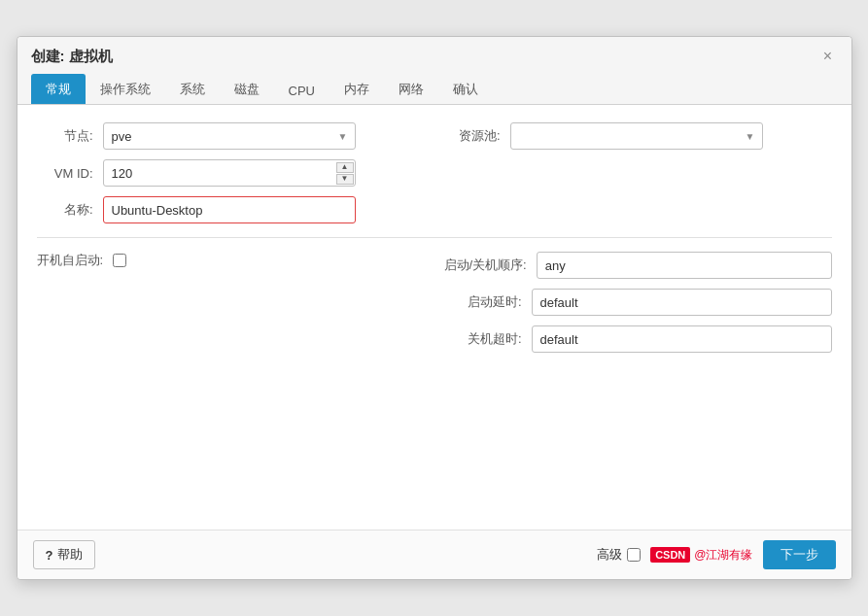 The width and height of the screenshot is (868, 616). What do you see at coordinates (229, 136) in the screenshot?
I see `node-select: pve` at bounding box center [229, 136].